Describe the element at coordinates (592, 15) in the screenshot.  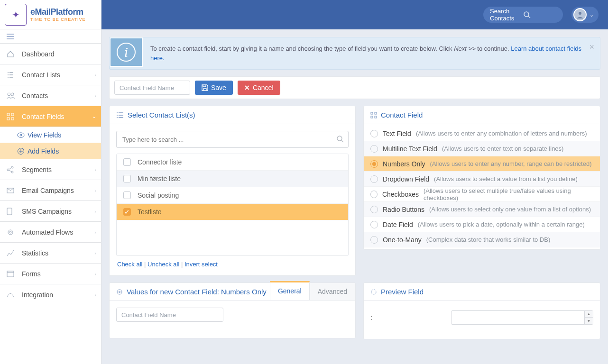
I see `chevron-down-icon: ⌄` at that location.